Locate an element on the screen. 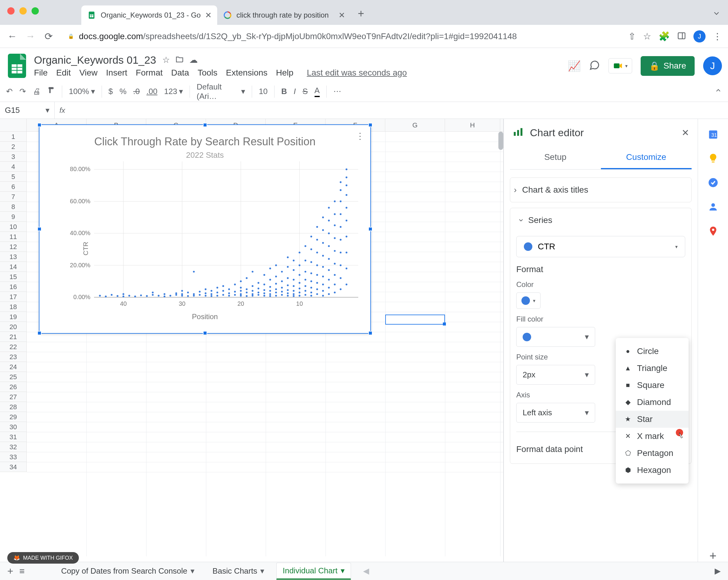  row-header-16: 16 is located at coordinates (14, 287).